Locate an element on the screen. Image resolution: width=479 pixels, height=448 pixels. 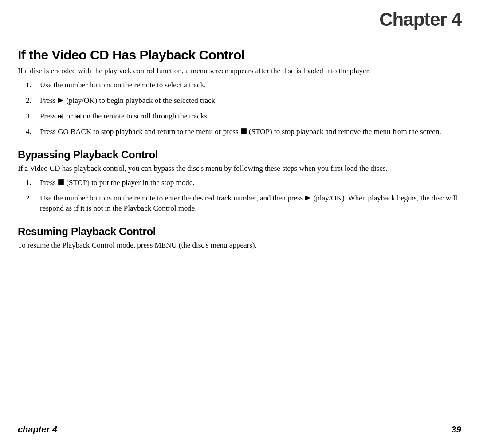
section-title-bypassing: Bypassing Playback Control is located at coordinates (240, 155).